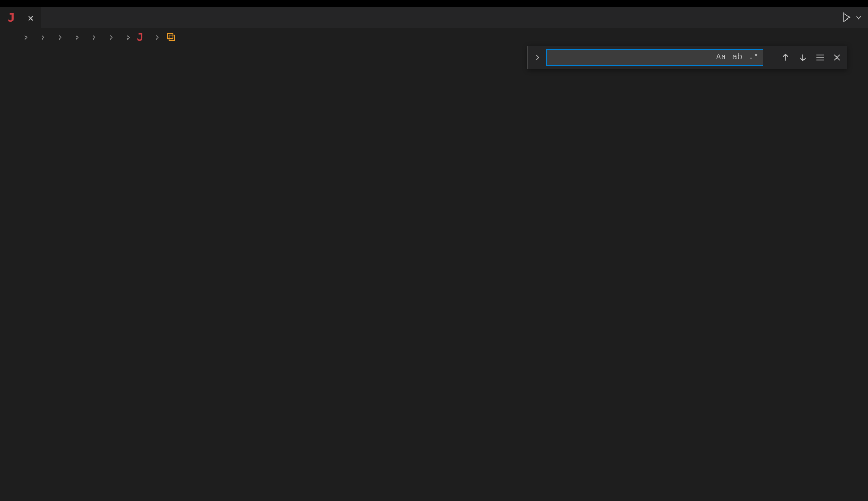 The image size is (868, 501). What do you see at coordinates (537, 57) in the screenshot?
I see `find-expand-icon` at bounding box center [537, 57].